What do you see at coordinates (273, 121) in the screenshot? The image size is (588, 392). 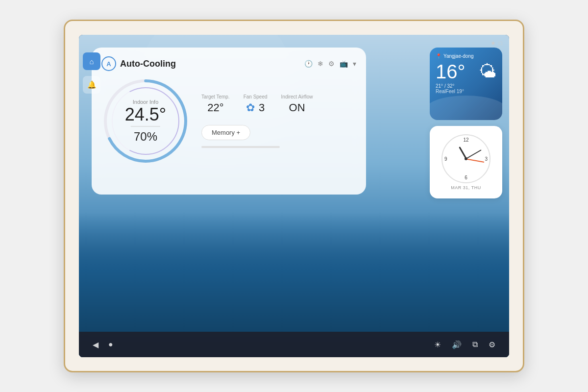 I see `stats-panel: Target Temp. 22° Fan Speed ✿ 3 Indirect …` at bounding box center [273, 121].